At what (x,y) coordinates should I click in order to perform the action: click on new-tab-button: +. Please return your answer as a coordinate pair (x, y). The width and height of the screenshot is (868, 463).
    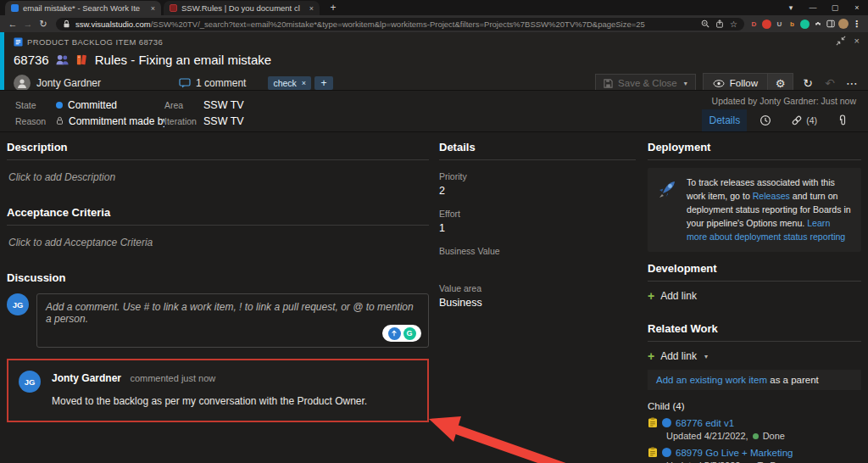
    Looking at the image, I should click on (333, 8).